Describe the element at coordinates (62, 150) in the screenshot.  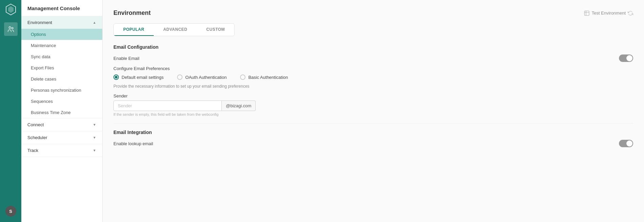
I see `sidebar-section-header-track: Track ▼` at that location.